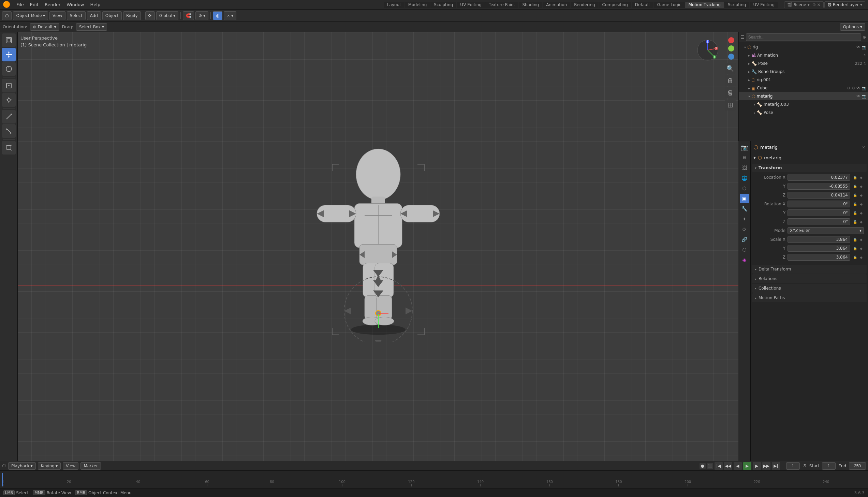 The height and width of the screenshot is (497, 868). Describe the element at coordinates (744, 158) in the screenshot. I see `prop-output-icon: 🖥` at that location.